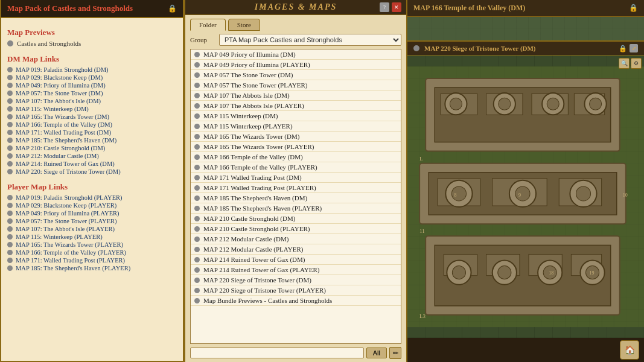 The height and width of the screenshot is (362, 644). What do you see at coordinates (257, 229) in the screenshot?
I see `list-item-label: MAP 210 Castle Stronghold (PLAYER)` at bounding box center [257, 229].